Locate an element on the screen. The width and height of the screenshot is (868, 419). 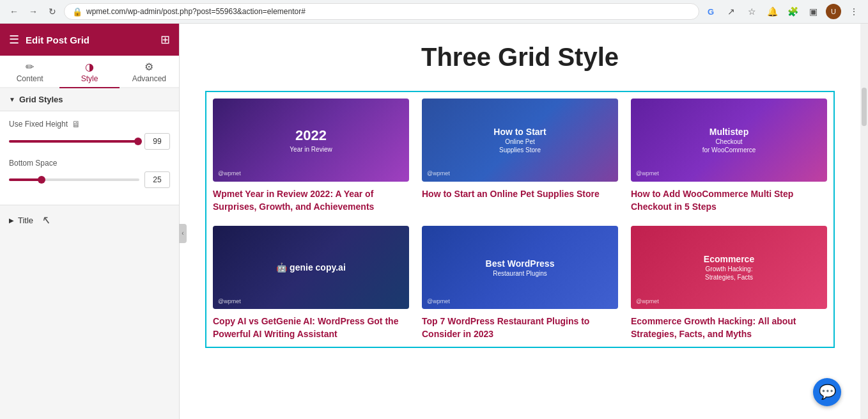
fixed-height-slider-row: 99 is located at coordinates (89, 141).